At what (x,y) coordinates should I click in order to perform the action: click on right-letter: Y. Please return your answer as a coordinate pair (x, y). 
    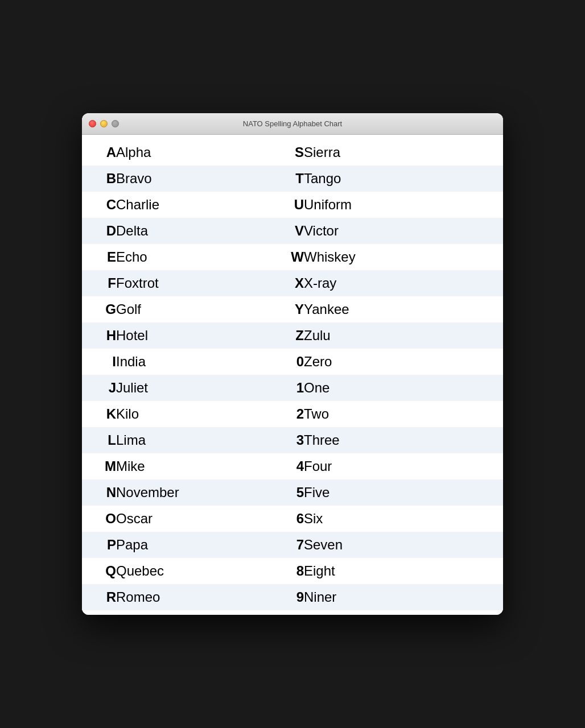
    Looking at the image, I should click on (287, 309).